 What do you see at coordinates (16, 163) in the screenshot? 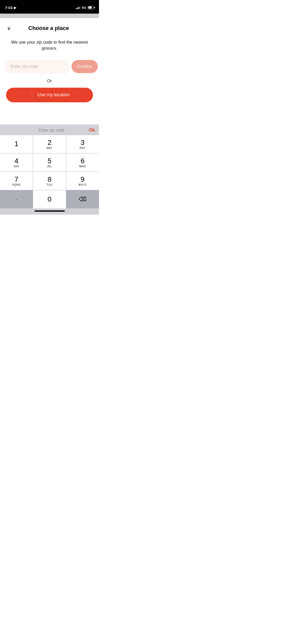
I see `key-4: 4 GHI` at bounding box center [16, 163].